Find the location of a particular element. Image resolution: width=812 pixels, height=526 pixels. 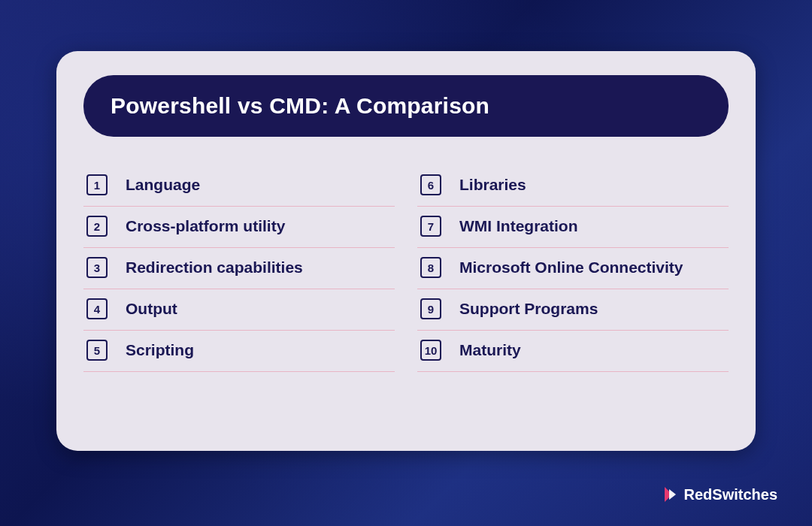

number-badge: 4 is located at coordinates (97, 309).